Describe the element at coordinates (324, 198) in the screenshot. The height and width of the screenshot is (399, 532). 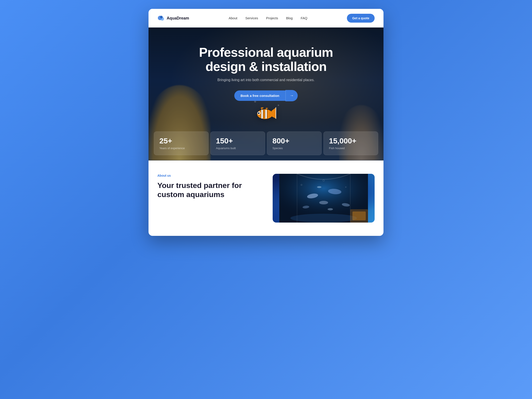
I see `aquarium-scene` at that location.